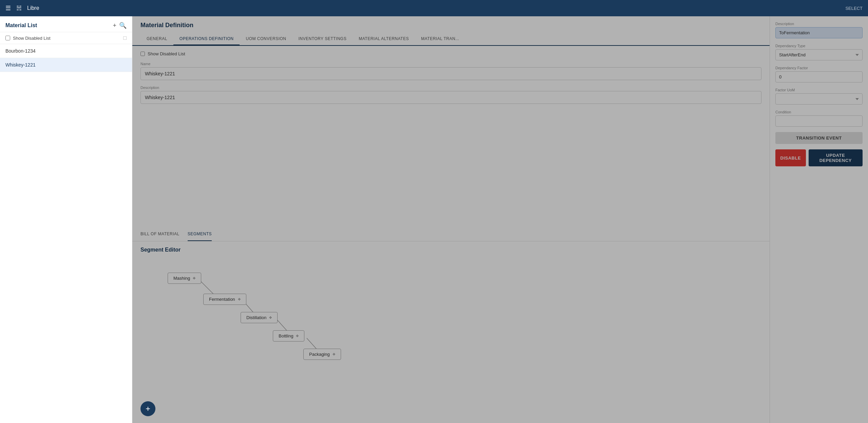 The height and width of the screenshot is (423, 868). I want to click on top-nav: ☰ ☵ Libre SELECT, so click(434, 8).